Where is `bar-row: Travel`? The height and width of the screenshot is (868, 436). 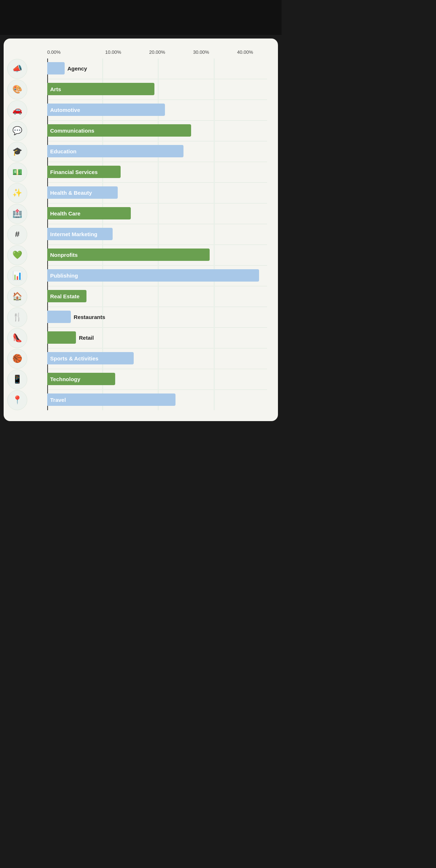 bar-row: Travel is located at coordinates (157, 400).